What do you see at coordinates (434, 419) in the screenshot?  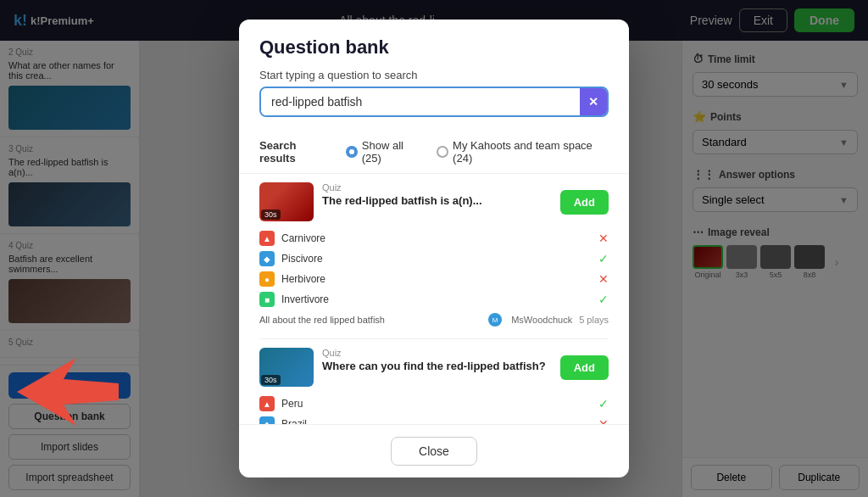 I see `answer-2-brazil: ◆ Brazil ✕` at bounding box center [434, 419].